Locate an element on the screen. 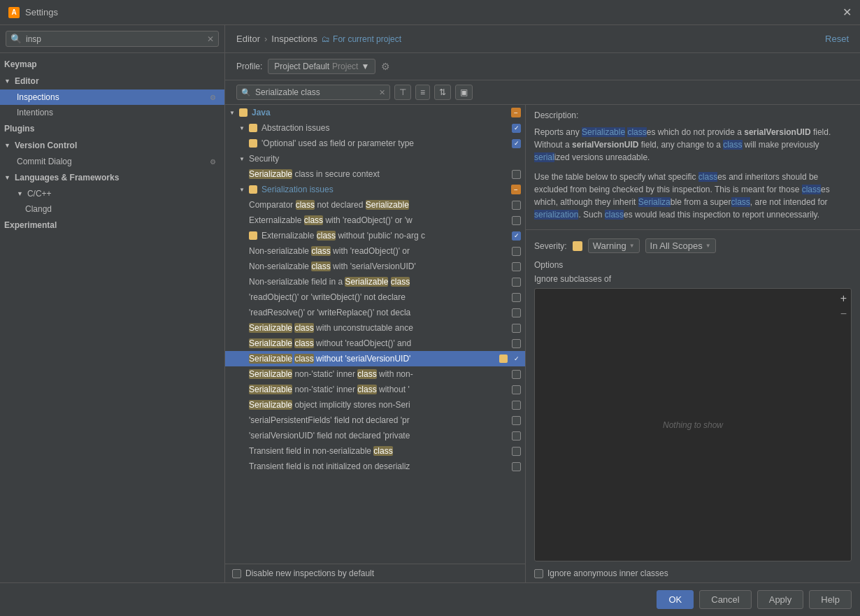  group-button: ⇅ is located at coordinates (443, 92).